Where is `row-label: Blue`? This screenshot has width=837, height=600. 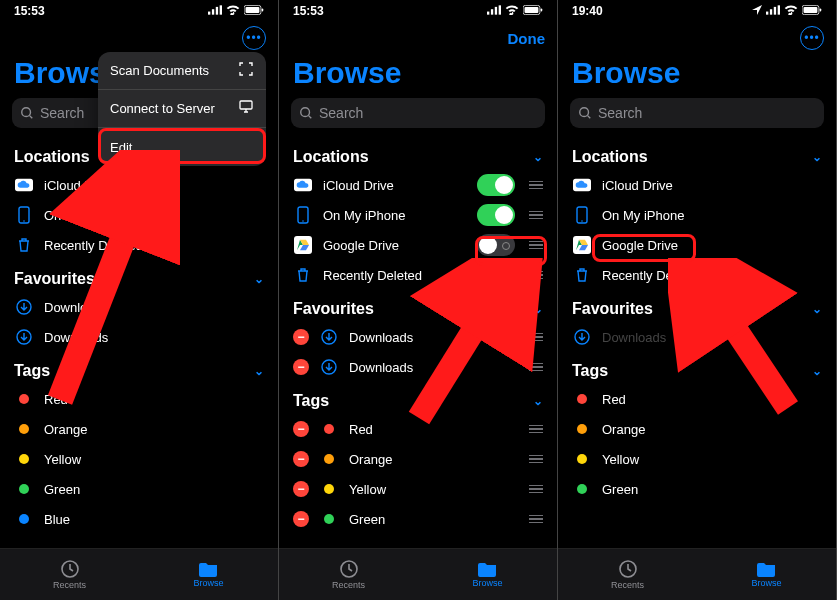 row-label: Blue is located at coordinates (154, 520).